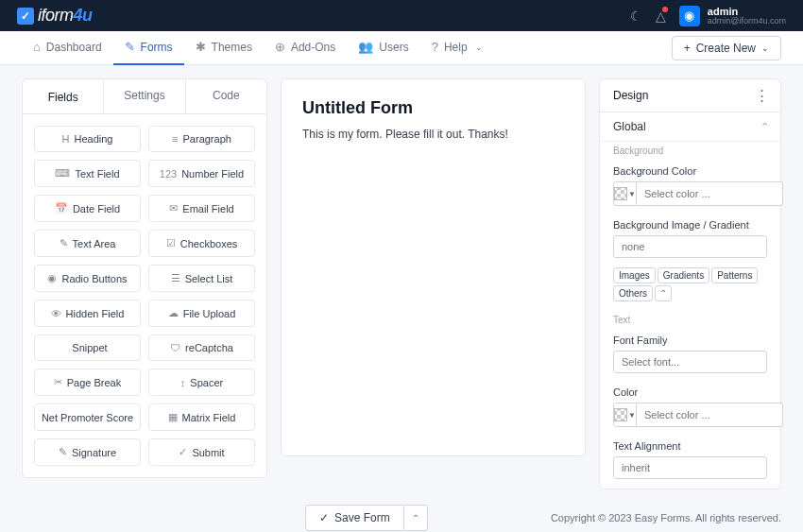 Image resolution: width=803 pixels, height=532 pixels. Describe the element at coordinates (765, 48) in the screenshot. I see `chevron-down-icon: ⌄` at that location.